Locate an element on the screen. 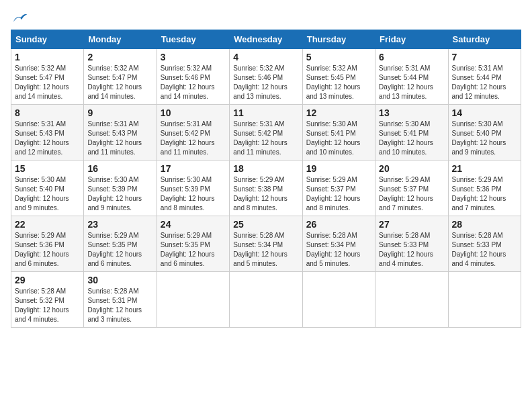 Image resolution: width=532 pixels, height=411 pixels. day-info: Sunrise: 5:29 AM Sunset: 5:36 PM Dayligh… is located at coordinates (485, 194).